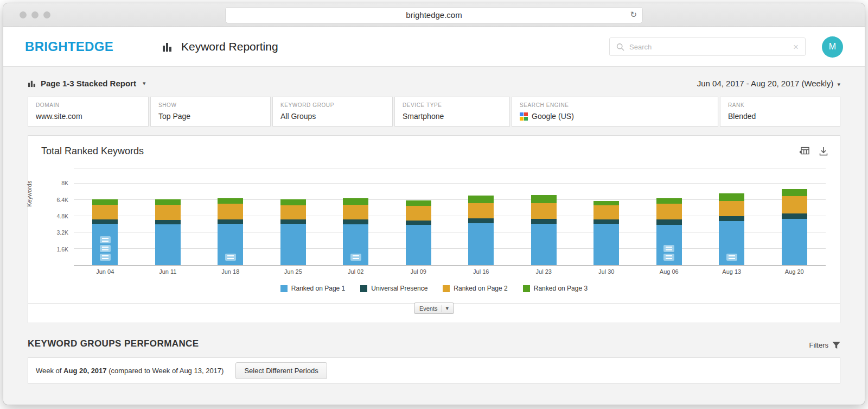 The image size is (868, 409). I want to click on legend-item: Ranked on Page 1, so click(312, 288).